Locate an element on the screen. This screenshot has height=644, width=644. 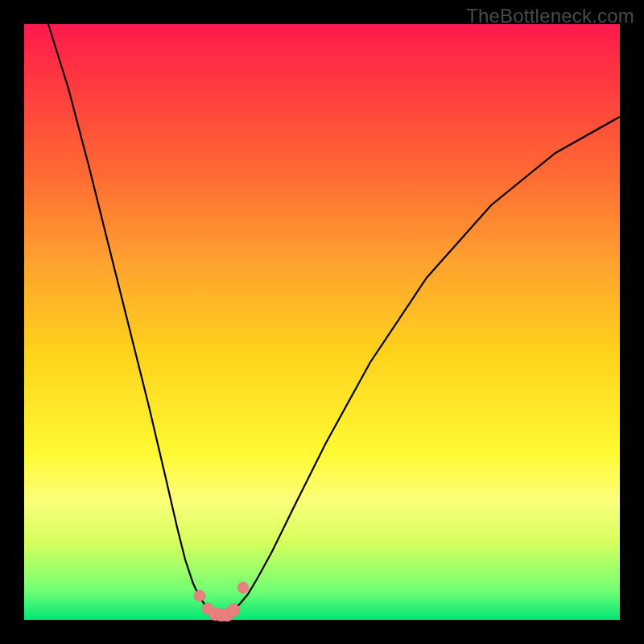
watermark-text: TheBottleneck.com is located at coordinates (551, 16).